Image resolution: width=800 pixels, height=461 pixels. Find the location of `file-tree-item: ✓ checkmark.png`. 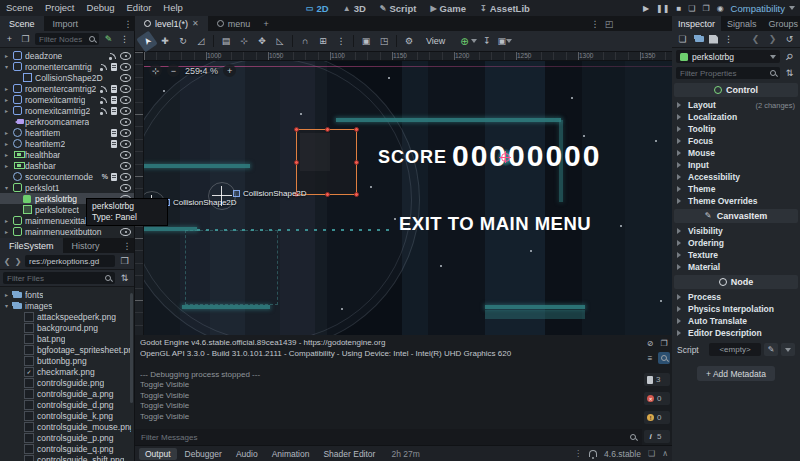

file-tree-item: ✓ checkmark.png is located at coordinates (67, 372).